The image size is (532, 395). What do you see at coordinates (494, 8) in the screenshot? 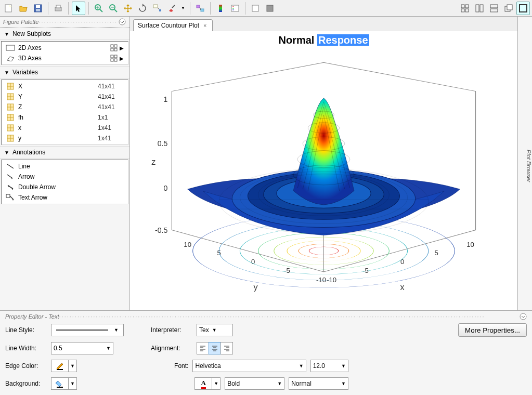
I see `layout-rows-button` at bounding box center [494, 8].